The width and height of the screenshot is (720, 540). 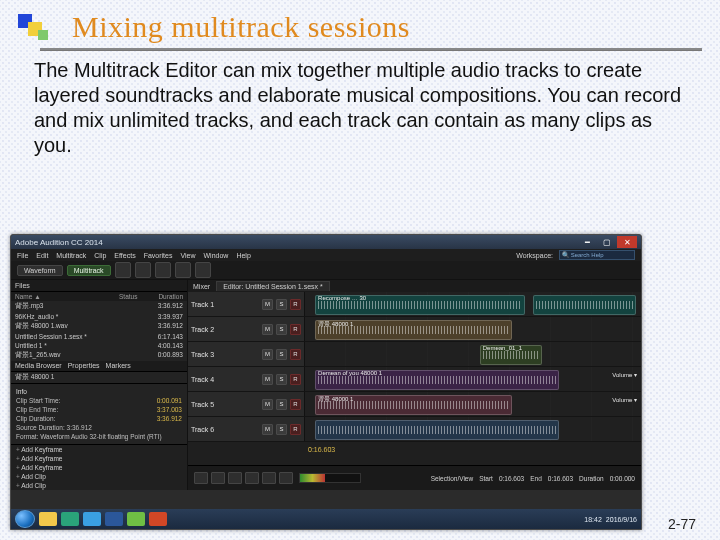 What do you see at coordinates (682, 524) in the screenshot?
I see `page-number: 2-77` at bounding box center [682, 524].